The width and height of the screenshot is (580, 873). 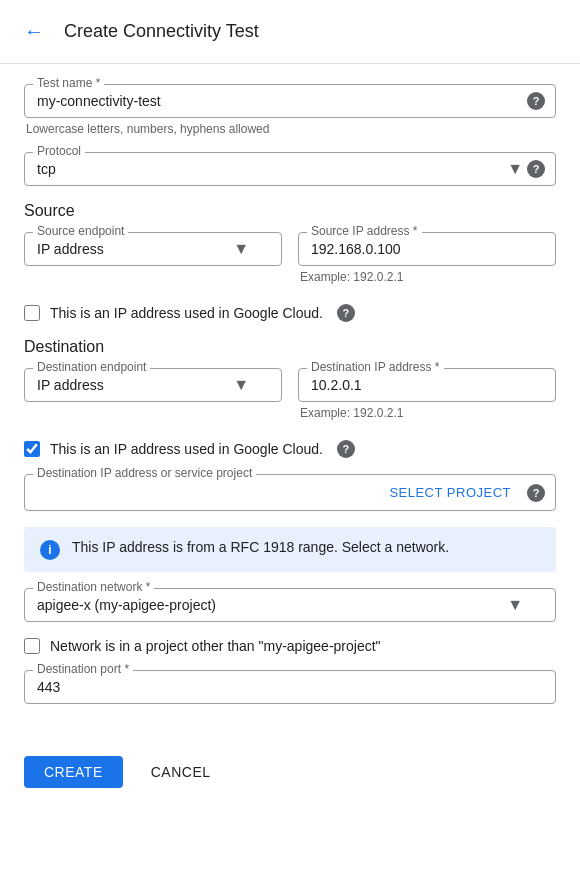 I want to click on source-fields-row: Source endpoint IP address VM instance C…, so click(x=290, y=266).